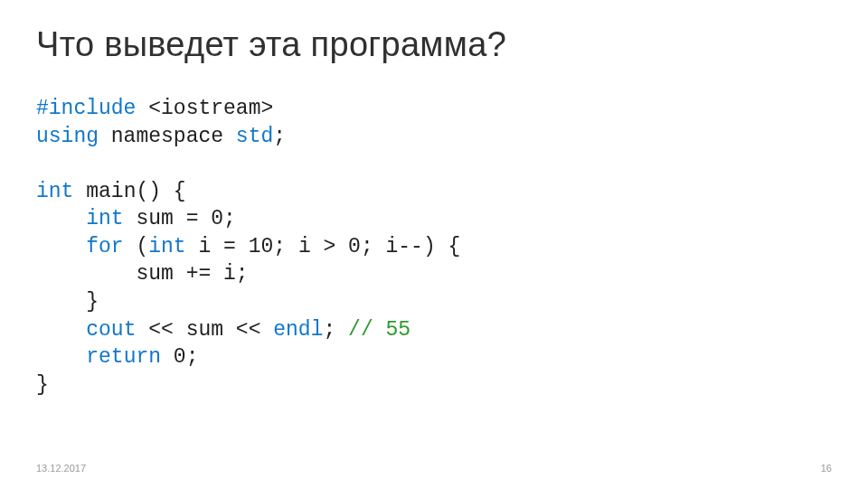 Image resolution: width=868 pixels, height=488 pixels. I want to click on keyword-std: std, so click(255, 136).